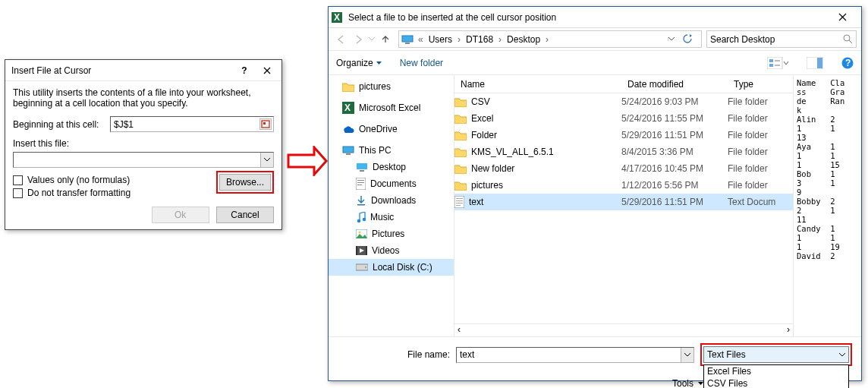 This screenshot has width=868, height=388. What do you see at coordinates (815, 63) in the screenshot?
I see `preview-pane-button` at bounding box center [815, 63].